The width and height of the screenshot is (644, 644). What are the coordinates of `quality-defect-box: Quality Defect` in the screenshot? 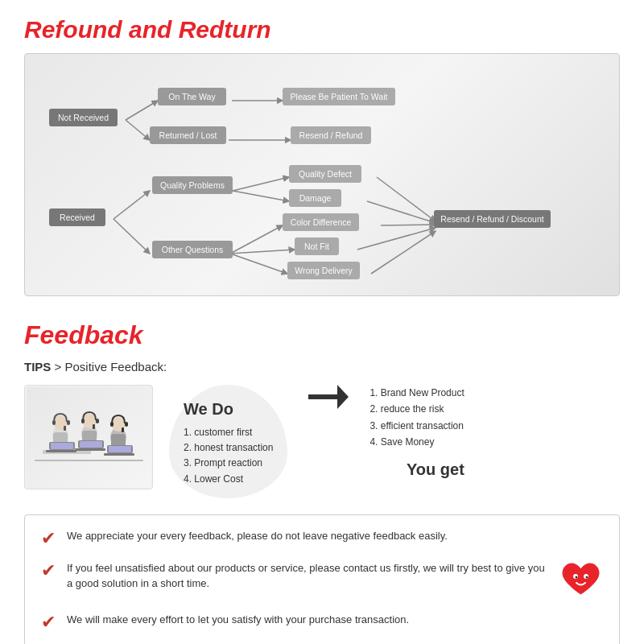 It's located at (325, 174).